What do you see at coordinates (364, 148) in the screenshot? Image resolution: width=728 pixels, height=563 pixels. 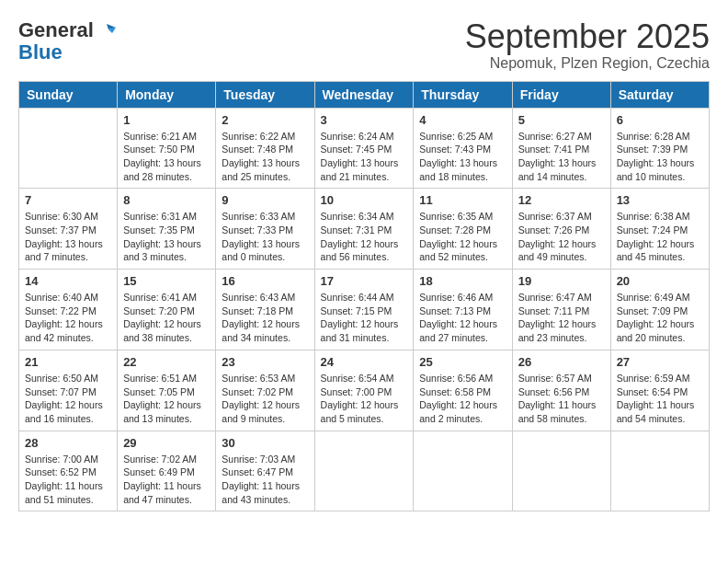 I see `calendar-cell-w1-d4: 3Sunrise: 6:24 AM Sunset: 7:45 PM Daylig…` at bounding box center [364, 148].